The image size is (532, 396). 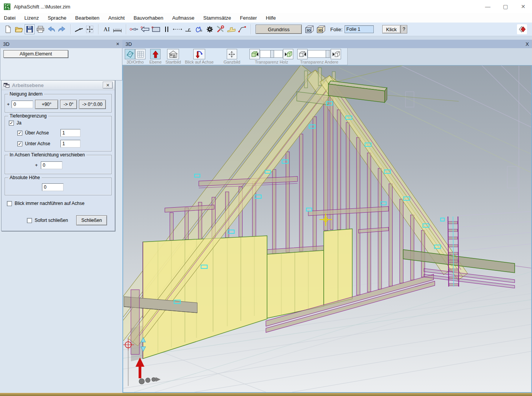 I want to click on print-icon, so click(x=40, y=29).